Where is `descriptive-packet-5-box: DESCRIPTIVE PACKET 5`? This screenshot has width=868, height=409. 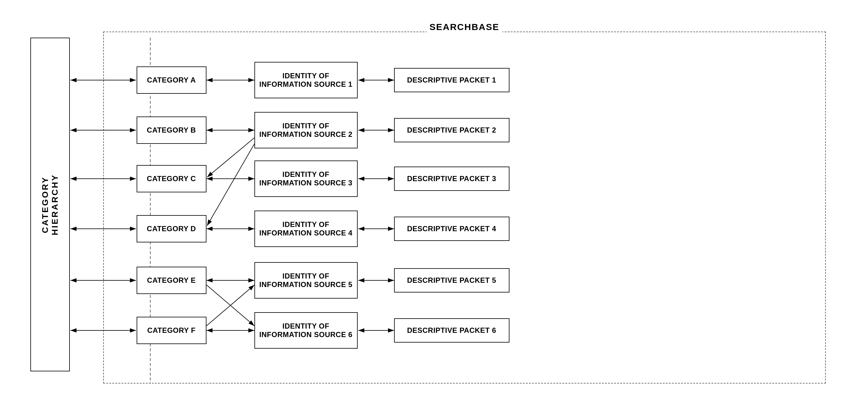 descriptive-packet-5-box: DESCRIPTIVE PACKET 5 is located at coordinates (452, 280).